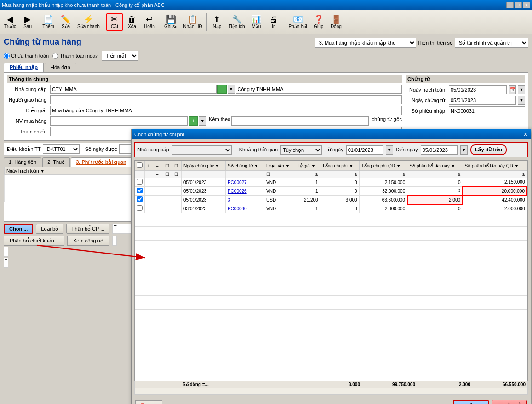  Describe the element at coordinates (509, 402) in the screenshot. I see `huy-bo-button: ✕ Hủy bỏ` at that location.